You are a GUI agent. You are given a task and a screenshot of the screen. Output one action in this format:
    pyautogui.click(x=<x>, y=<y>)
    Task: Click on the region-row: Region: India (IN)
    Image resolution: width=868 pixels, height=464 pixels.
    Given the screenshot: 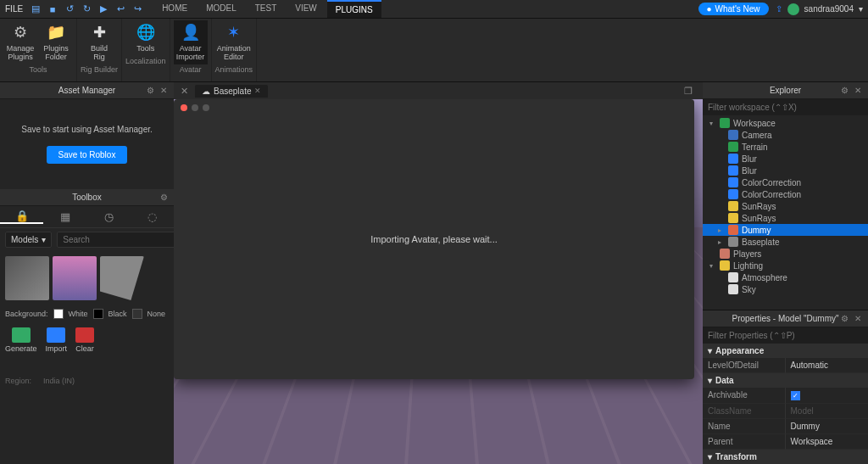 What is the action you would take?
    pyautogui.click(x=86, y=374)
    